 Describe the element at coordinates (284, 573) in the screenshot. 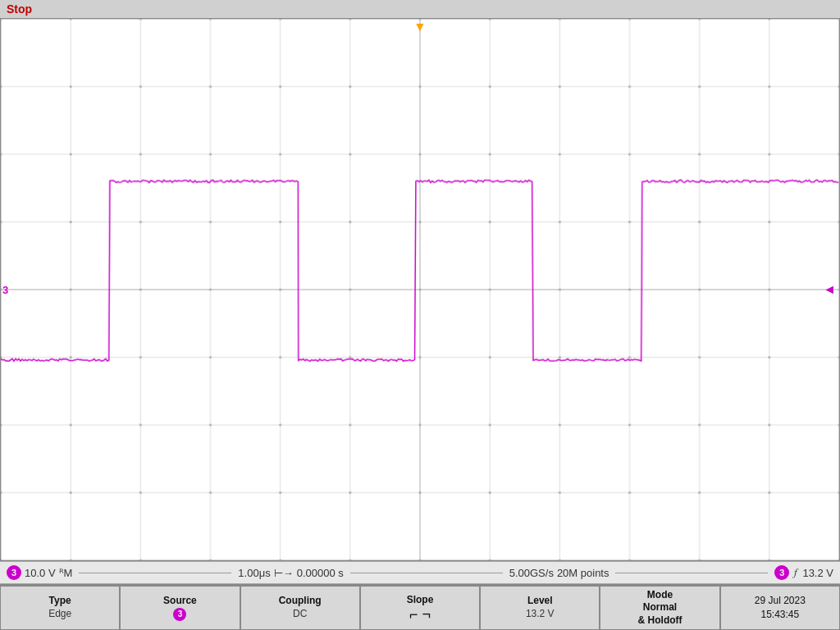

I see `time-offset-label: ⊢→` at that location.